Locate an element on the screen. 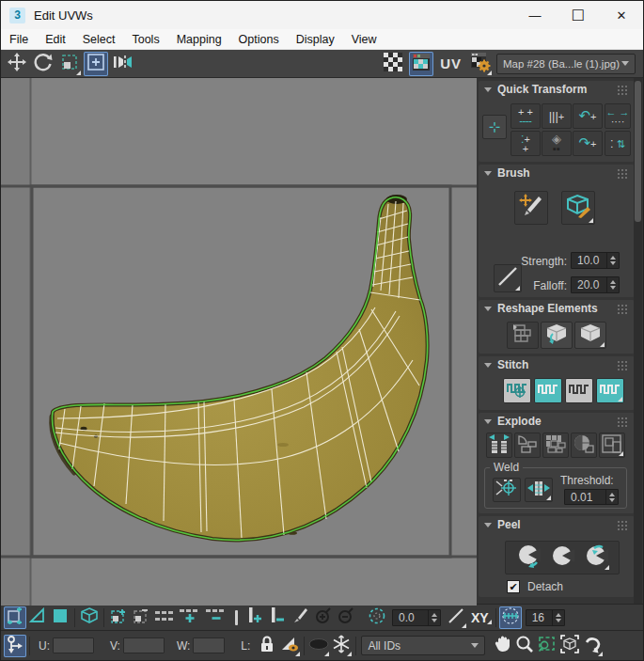 The image size is (644, 661). u-input is located at coordinates (73, 645).